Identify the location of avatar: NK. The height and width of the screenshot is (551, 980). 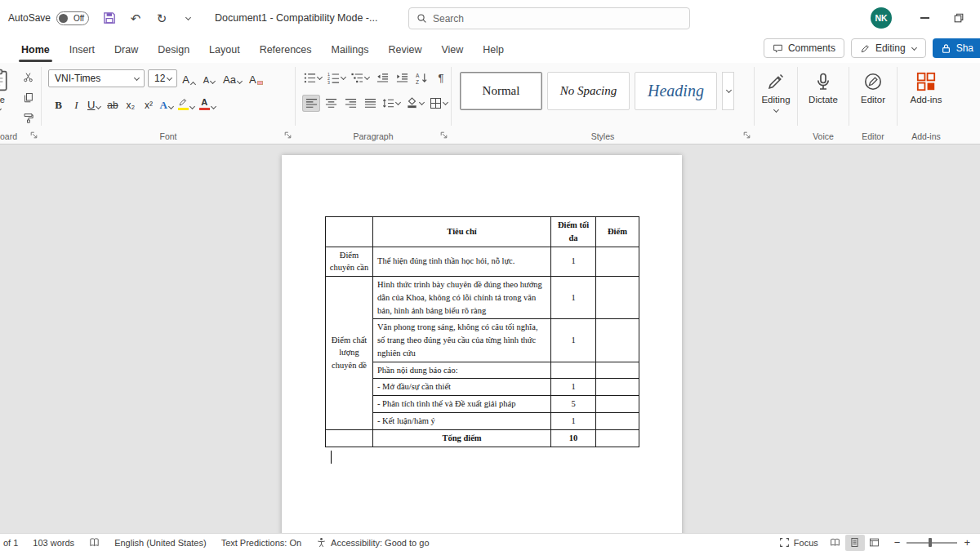
(881, 18).